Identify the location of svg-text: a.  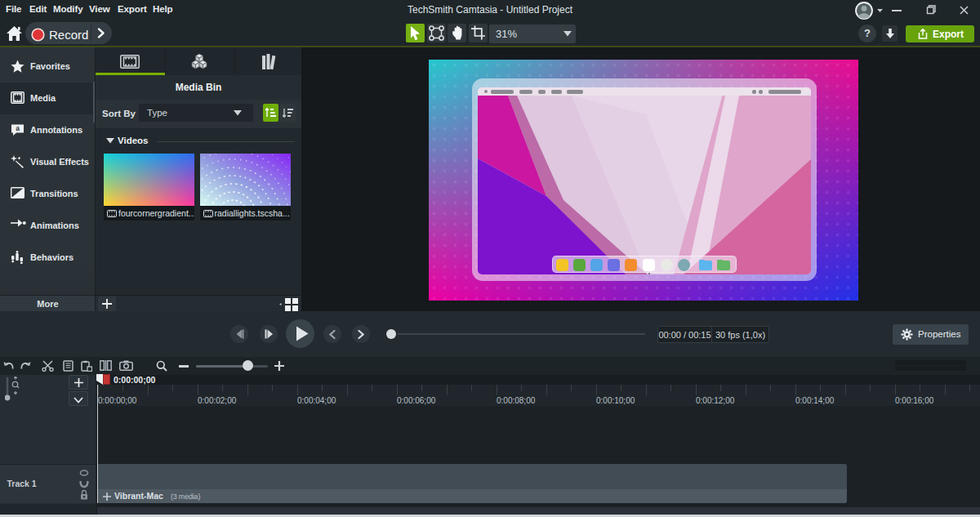
(18, 128).